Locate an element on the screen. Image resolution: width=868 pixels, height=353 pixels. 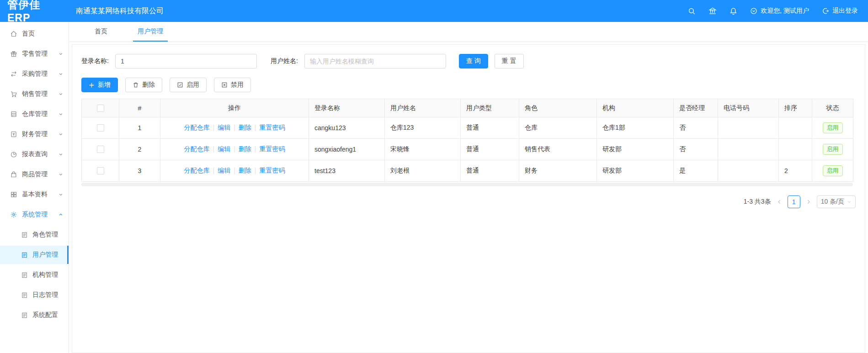
sidebar-item-label: 机构管理 is located at coordinates (45, 275).